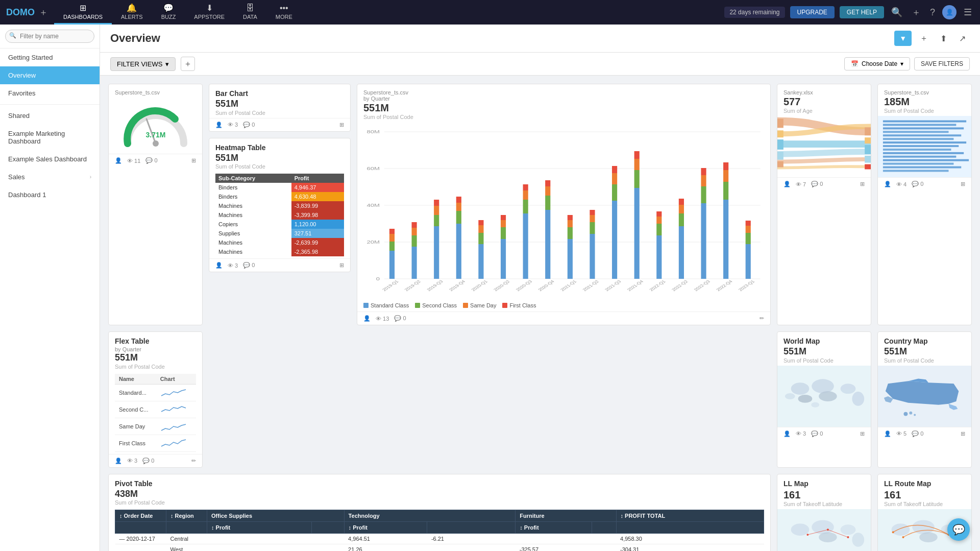 Image resolution: width=980 pixels, height=551 pixels. What do you see at coordinates (903, 38) in the screenshot?
I see `filter-icon-button: ▼` at bounding box center [903, 38].